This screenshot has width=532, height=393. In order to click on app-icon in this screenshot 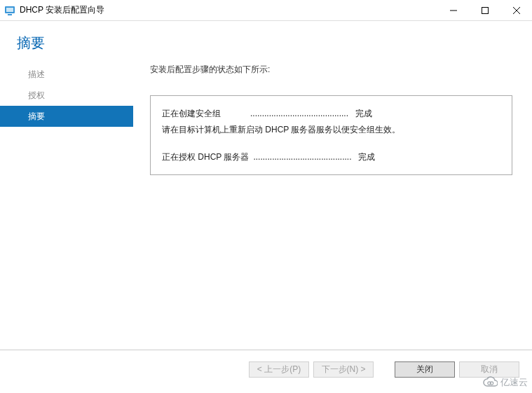, I will do `click(10, 11)`.